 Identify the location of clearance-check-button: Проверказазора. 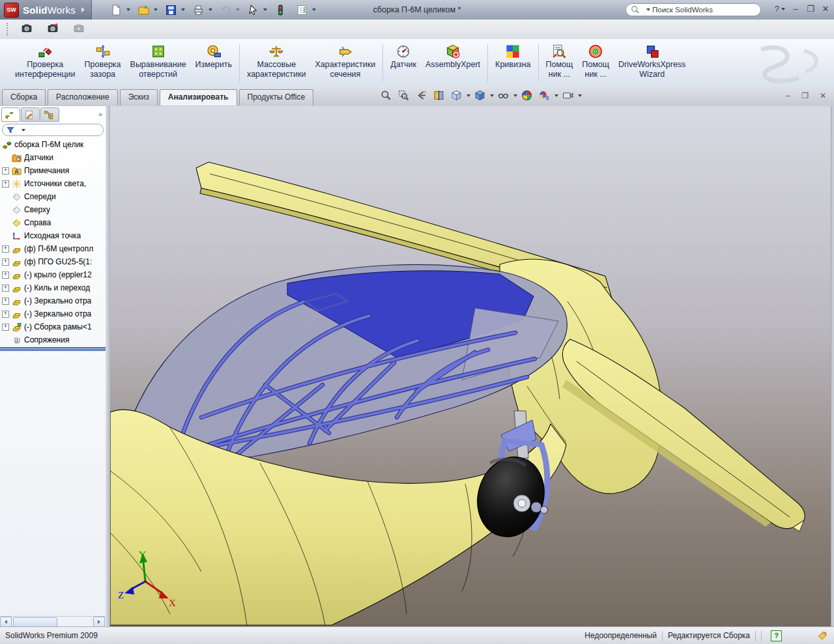
(103, 61).